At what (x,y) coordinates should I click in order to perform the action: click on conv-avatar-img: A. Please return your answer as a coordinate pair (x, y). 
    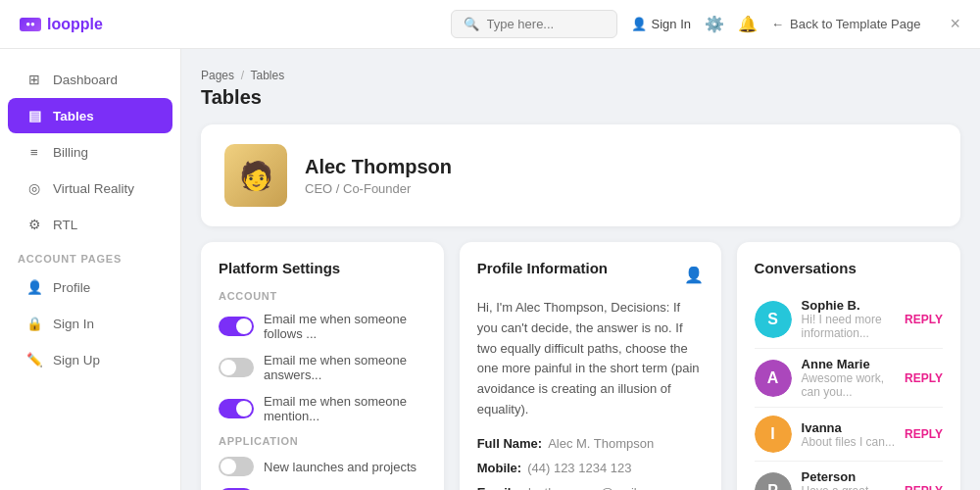
    Looking at the image, I should click on (773, 378).